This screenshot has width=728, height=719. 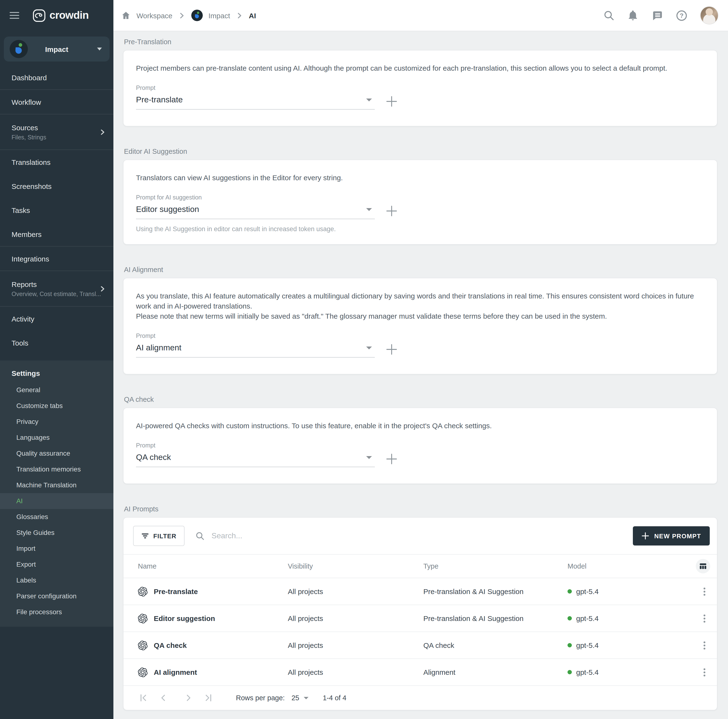 I want to click on chevron-right-icon, so click(x=240, y=15).